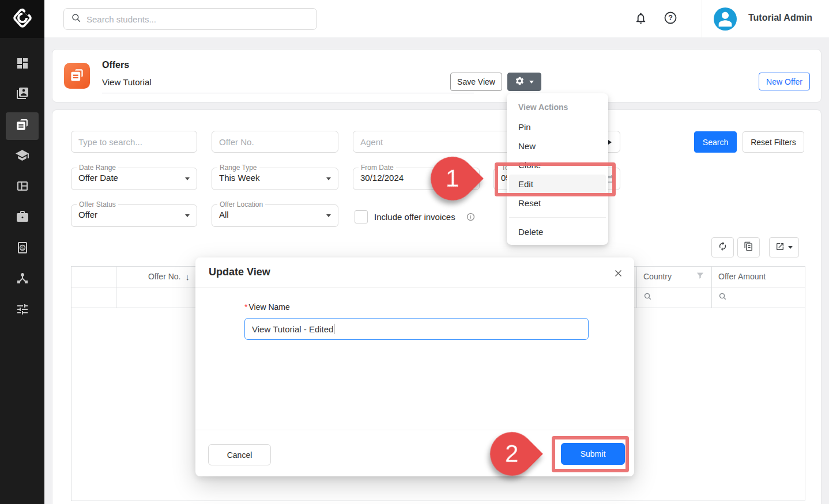 Image resolution: width=829 pixels, height=504 pixels. I want to click on date-range-label: Date Range, so click(97, 168).